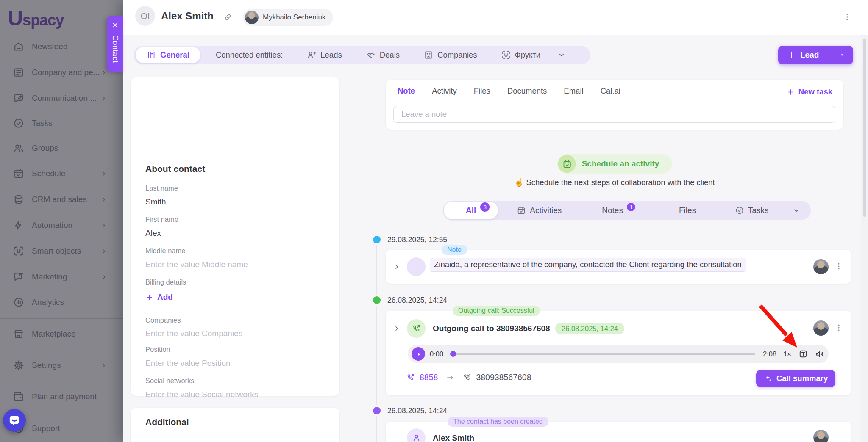 This screenshot has width=868, height=442. Describe the element at coordinates (615, 164) in the screenshot. I see `schedule-activity-button: Schedule an activity` at that location.